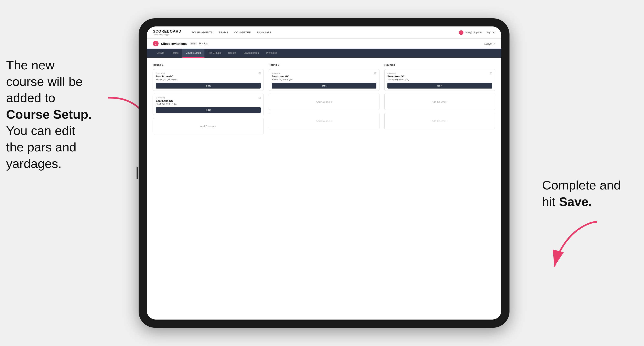  I want to click on round3-add-course-text: Add Course +, so click(440, 102).